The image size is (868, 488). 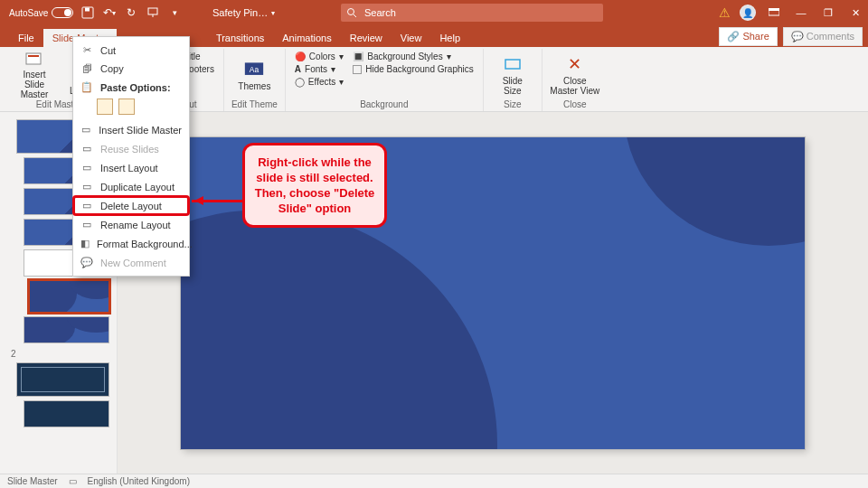 What do you see at coordinates (411, 38) in the screenshot?
I see `tab-view: View` at bounding box center [411, 38].